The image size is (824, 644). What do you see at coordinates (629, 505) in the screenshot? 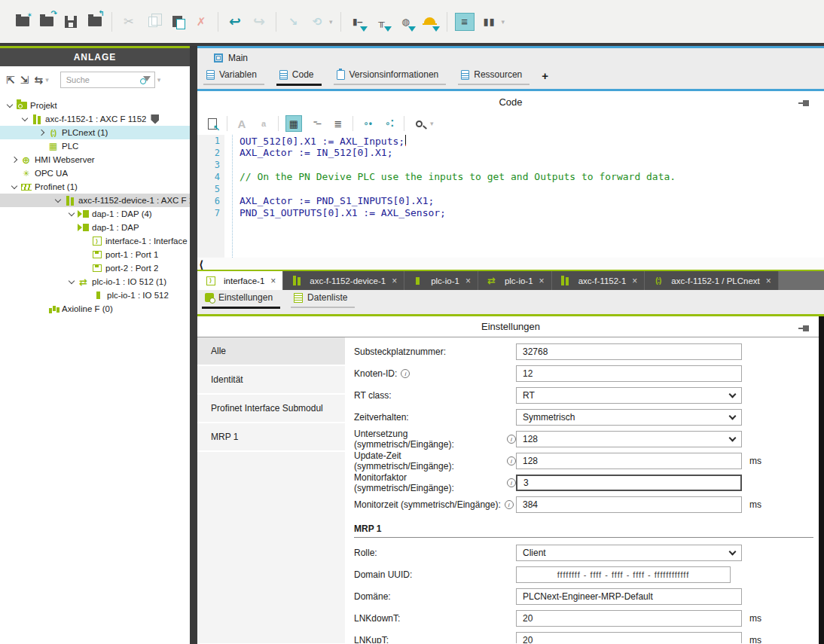
I see `monitorzeit-input` at bounding box center [629, 505].